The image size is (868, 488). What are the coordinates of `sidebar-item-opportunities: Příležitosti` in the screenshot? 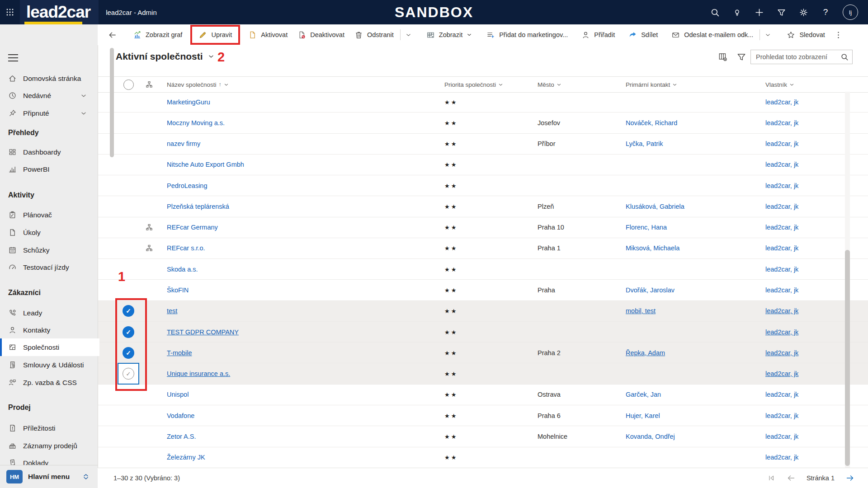 It's located at (49, 428).